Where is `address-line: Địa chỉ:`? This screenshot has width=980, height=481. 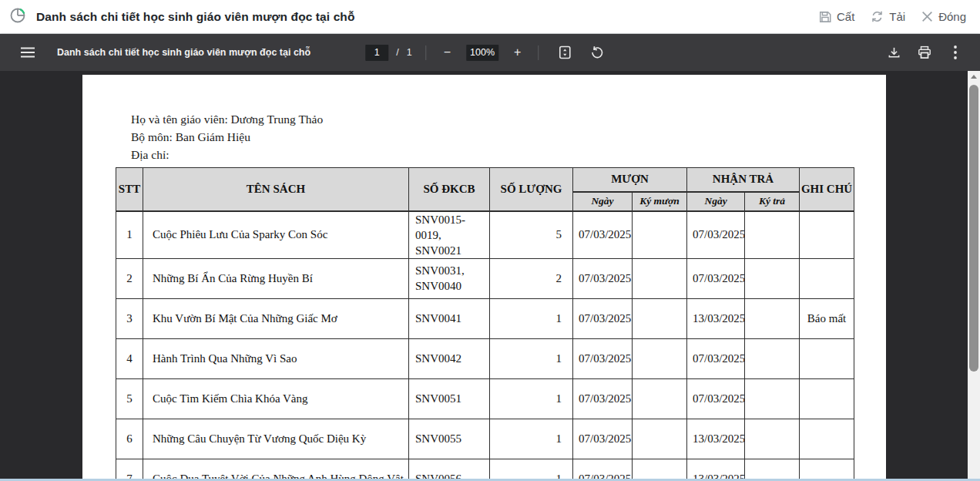
address-line: Địa chỉ: is located at coordinates (227, 154).